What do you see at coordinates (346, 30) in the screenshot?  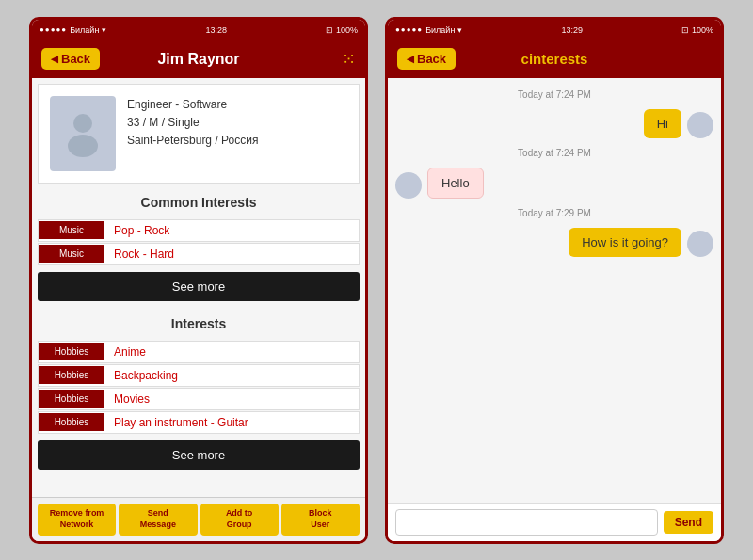 I see `battery-left: 100%` at bounding box center [346, 30].